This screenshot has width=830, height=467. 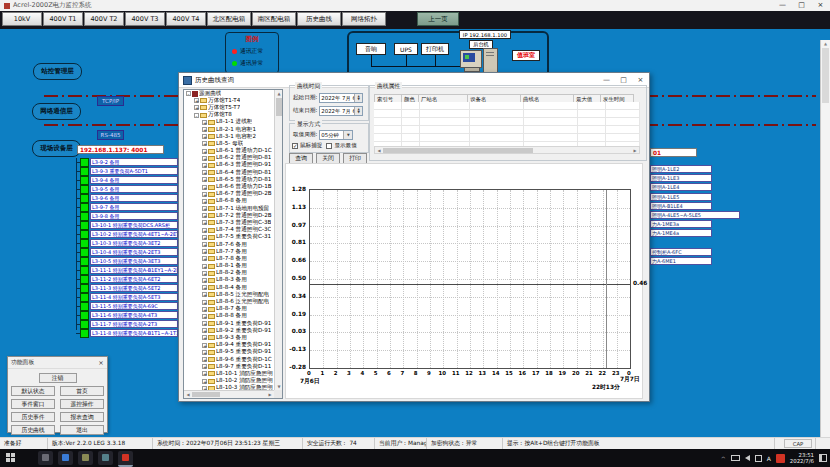 I want to click on tree-horizontal-scrollbar: ◀ ▶, so click(x=229, y=394).